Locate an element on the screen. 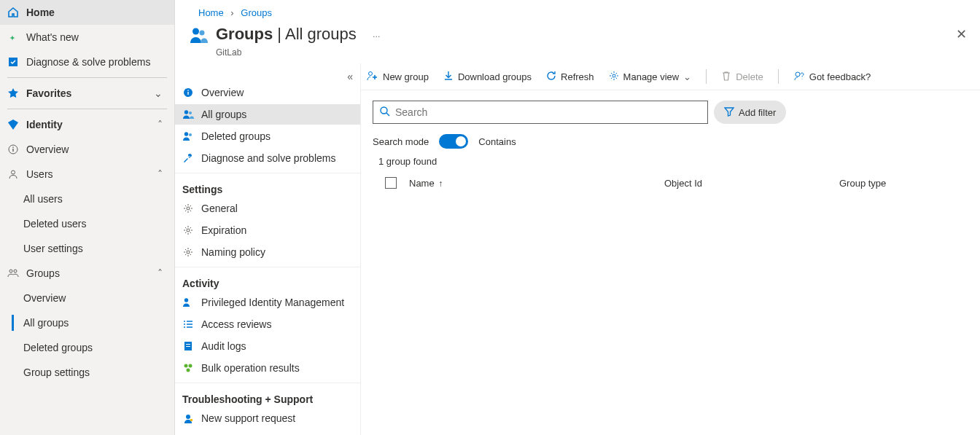  breadcrumb-groups: Groups is located at coordinates (257, 13).